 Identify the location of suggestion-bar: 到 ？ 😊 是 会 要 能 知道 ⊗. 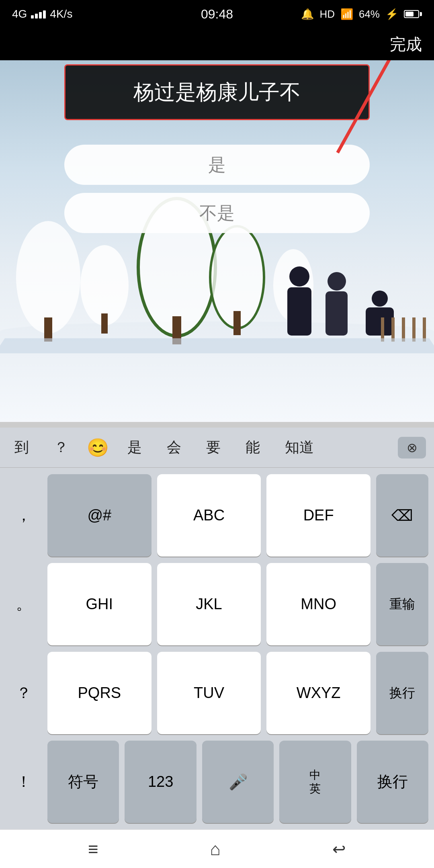
(217, 448).